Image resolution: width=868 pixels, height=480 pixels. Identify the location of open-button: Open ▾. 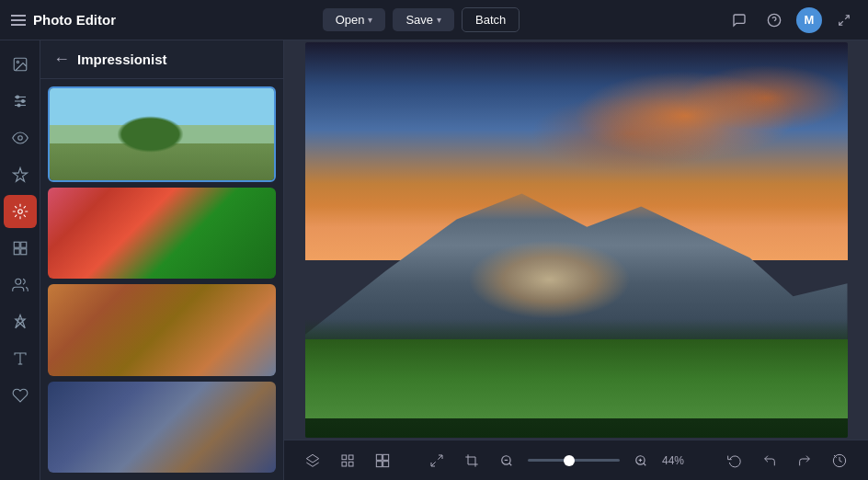
(355, 20).